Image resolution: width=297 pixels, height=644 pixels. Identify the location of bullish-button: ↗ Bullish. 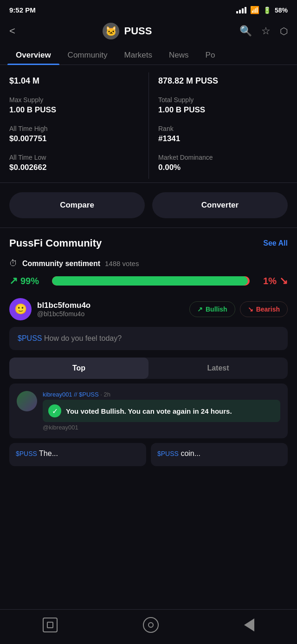
(213, 309).